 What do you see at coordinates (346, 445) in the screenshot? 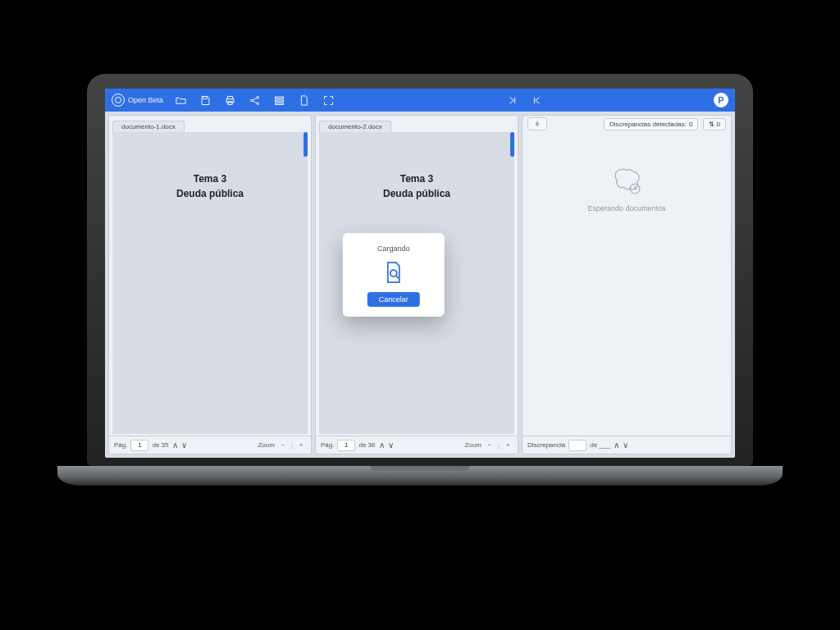
I see `page-input-2: 1` at bounding box center [346, 445].